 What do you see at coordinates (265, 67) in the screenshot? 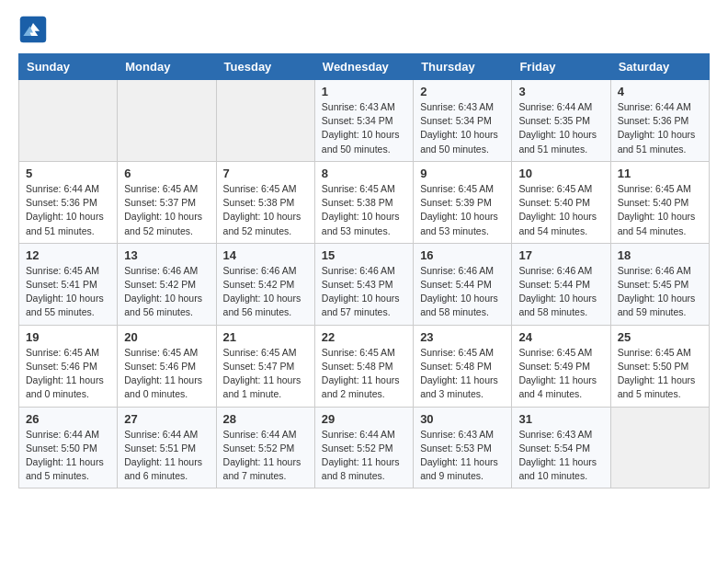
I see `calendar-header-tuesday: Tuesday` at bounding box center [265, 67].